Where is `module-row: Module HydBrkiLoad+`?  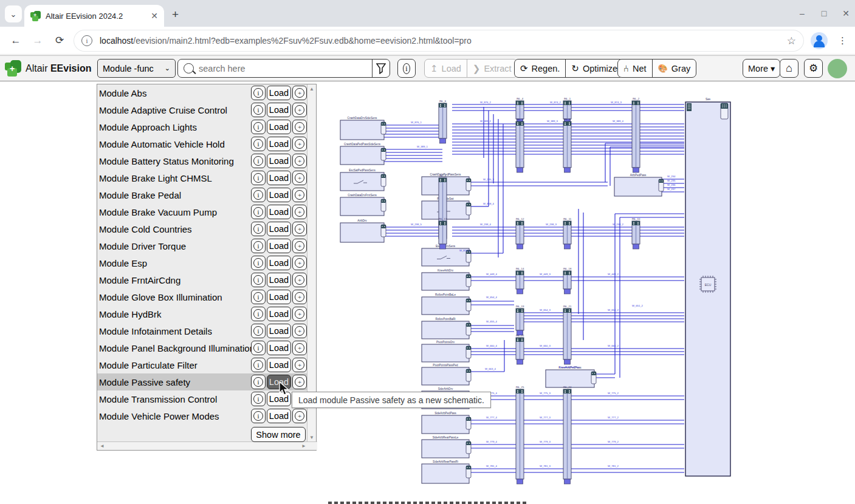 module-row: Module HydBrkiLoad+ is located at coordinates (203, 314).